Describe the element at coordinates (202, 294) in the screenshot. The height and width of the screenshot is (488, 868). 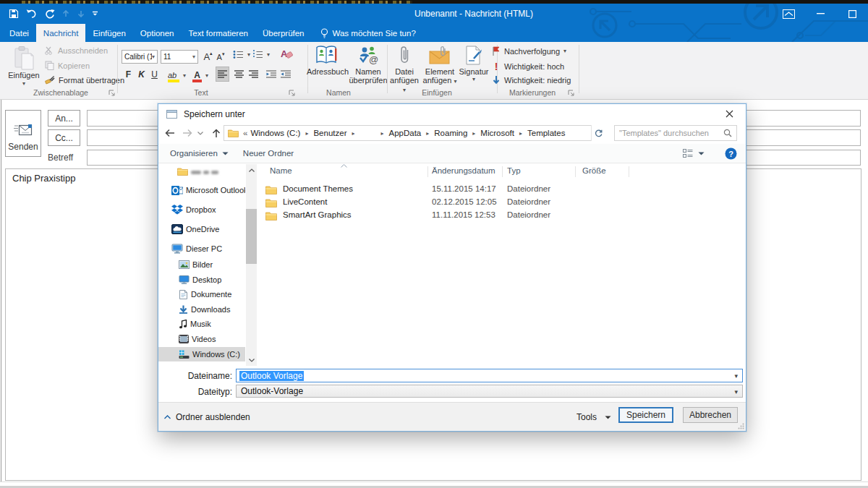
I see `nav-item-dokumente: Dokumente` at that location.